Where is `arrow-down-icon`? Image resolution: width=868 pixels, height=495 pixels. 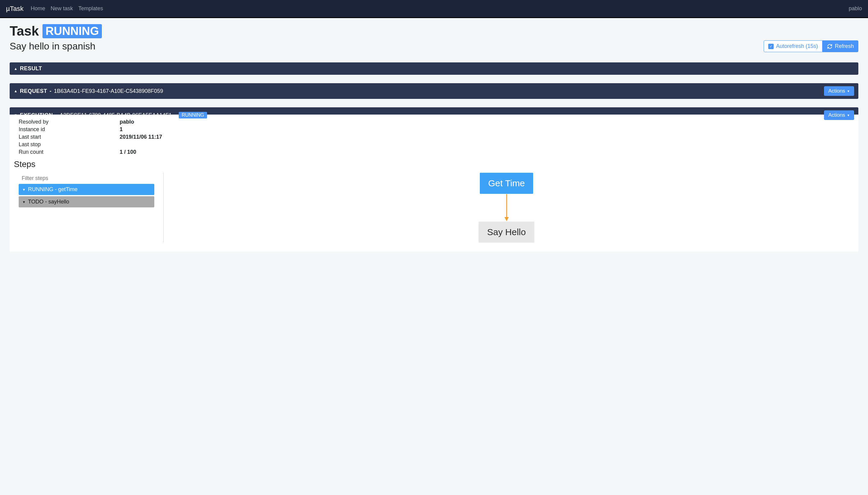
arrow-down-icon is located at coordinates (507, 208).